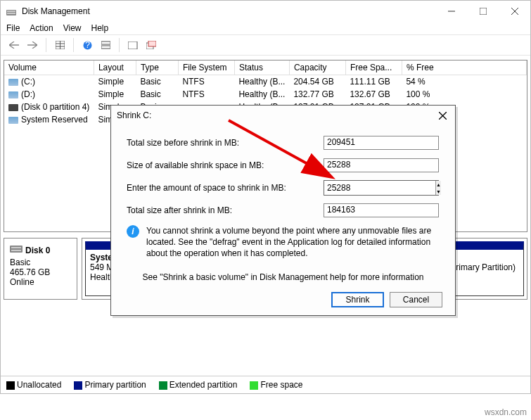  What do you see at coordinates (100, 28) in the screenshot?
I see `menu-help: Help` at bounding box center [100, 28].